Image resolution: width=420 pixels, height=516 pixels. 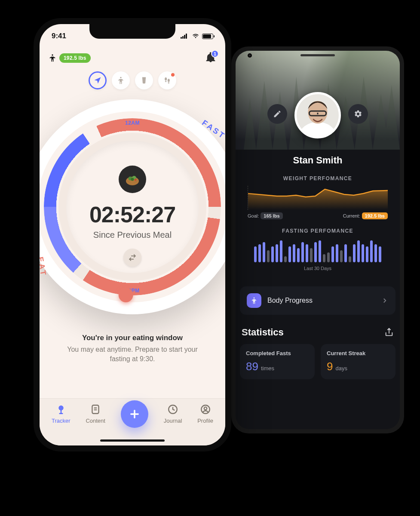 I want to click on weight-badge: 192.5 lbs, so click(x=75, y=58).